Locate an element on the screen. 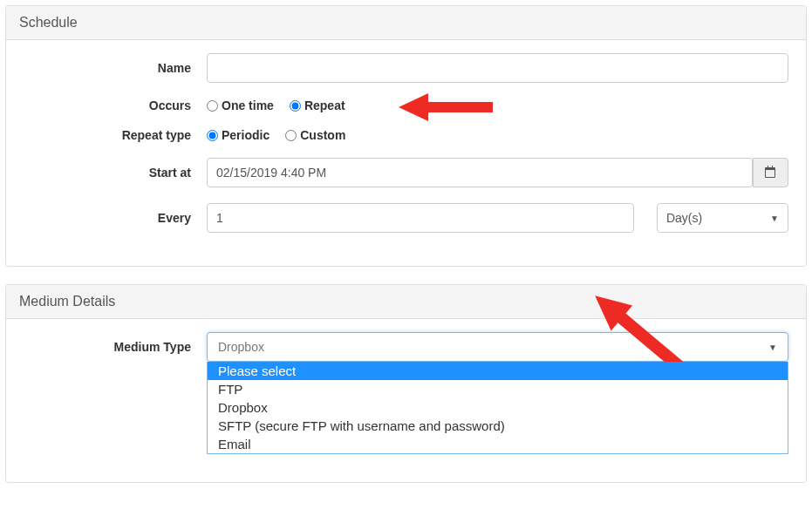 The image size is (812, 516). medium-option-please-select: Please select is located at coordinates (497, 371).